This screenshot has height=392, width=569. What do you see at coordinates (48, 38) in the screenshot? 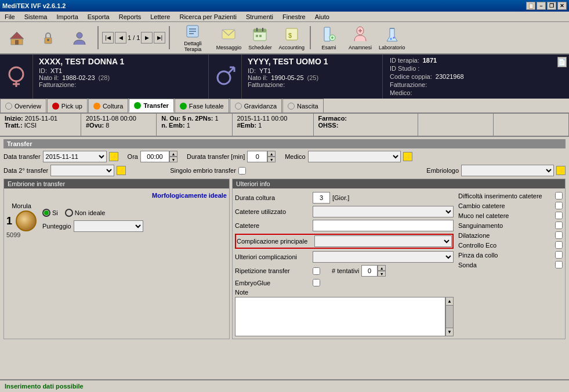
I see `lock-icon` at bounding box center [48, 38].